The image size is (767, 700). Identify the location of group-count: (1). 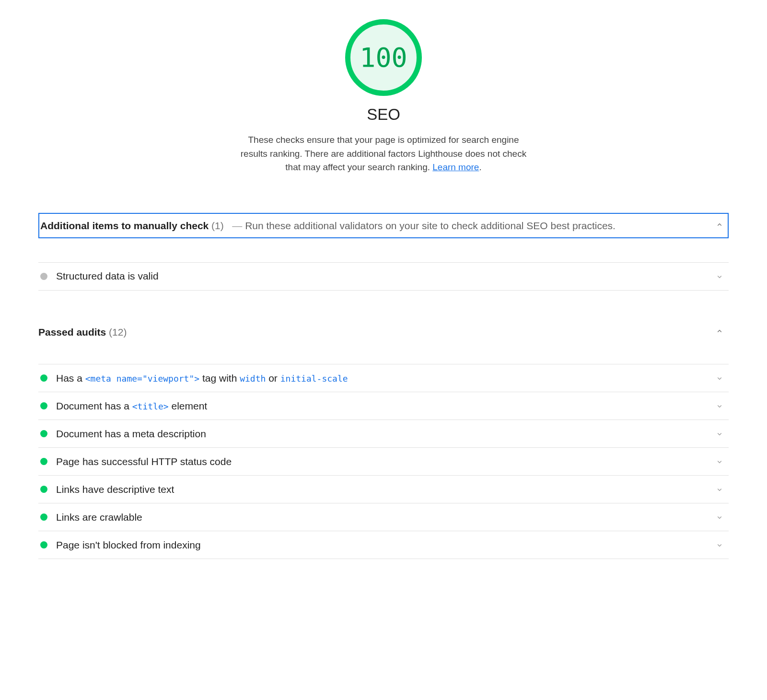
(218, 225).